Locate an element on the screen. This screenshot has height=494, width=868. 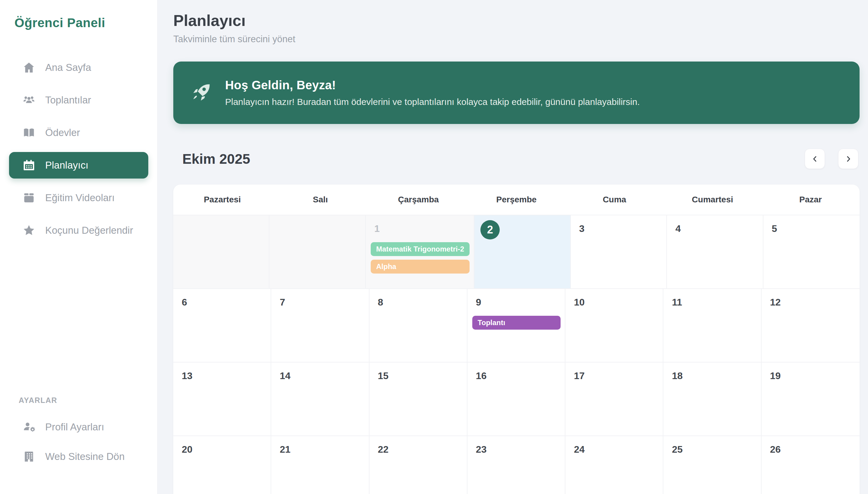
event-pill: Matematik Trigonometri-2 is located at coordinates (420, 249).